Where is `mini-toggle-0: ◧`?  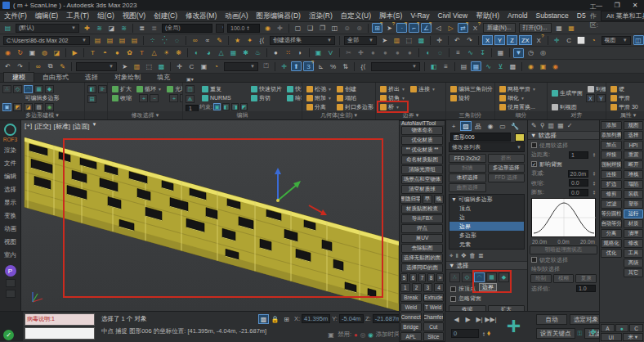
mini-toggle-0: ◧ is located at coordinates (92, 89).